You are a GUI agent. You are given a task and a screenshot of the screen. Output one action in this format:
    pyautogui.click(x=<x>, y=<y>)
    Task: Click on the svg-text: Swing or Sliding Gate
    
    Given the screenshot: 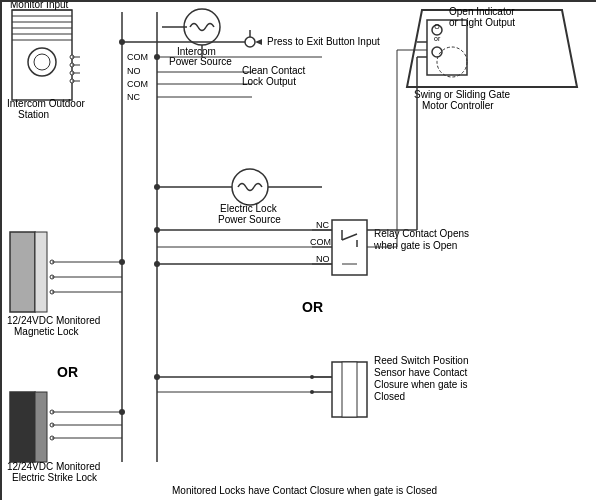 What is the action you would take?
    pyautogui.click(x=462, y=94)
    